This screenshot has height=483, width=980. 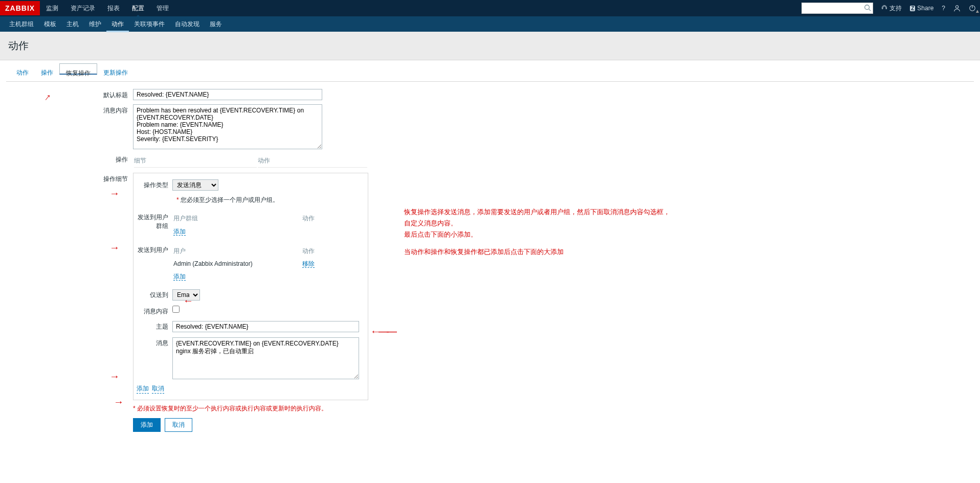 I want to click on support-button: 支持, so click(x=892, y=8).